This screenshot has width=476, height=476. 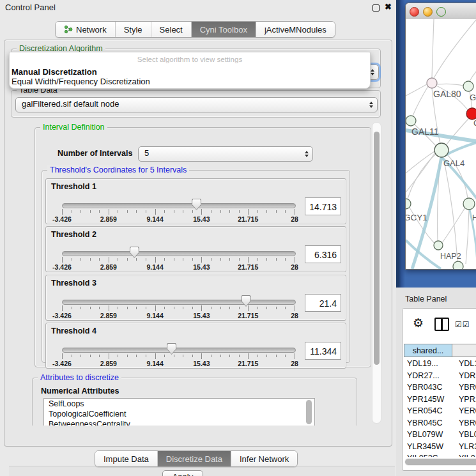 What do you see at coordinates (323, 303) in the screenshot?
I see `threshold-value-field: 21.4` at bounding box center [323, 303].